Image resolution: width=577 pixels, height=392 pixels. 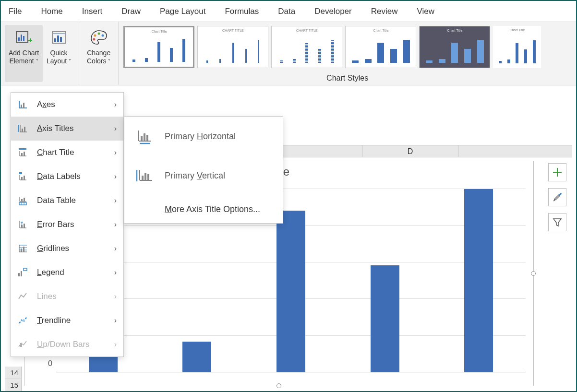 I want to click on data-labels-icon, so click(x=23, y=177).